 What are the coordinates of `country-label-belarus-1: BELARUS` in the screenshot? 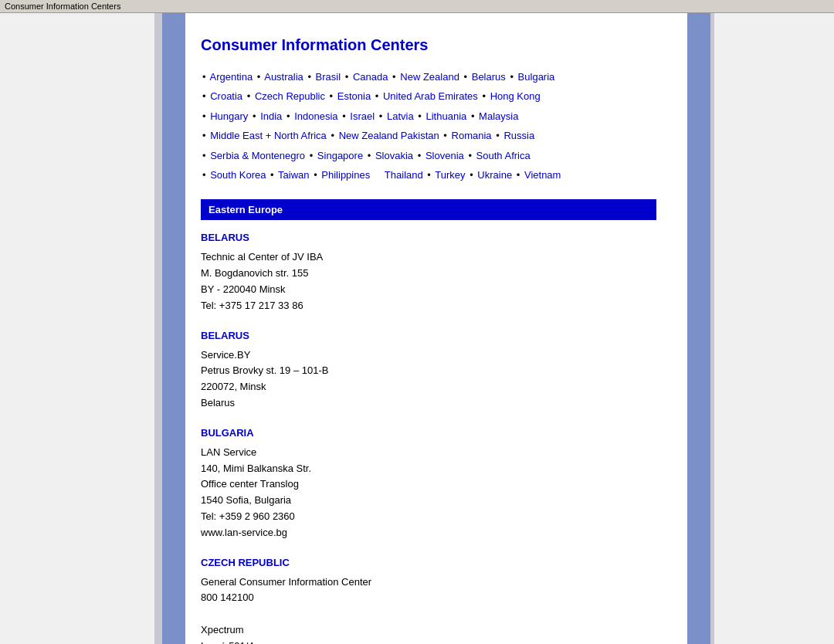 It's located at (429, 238).